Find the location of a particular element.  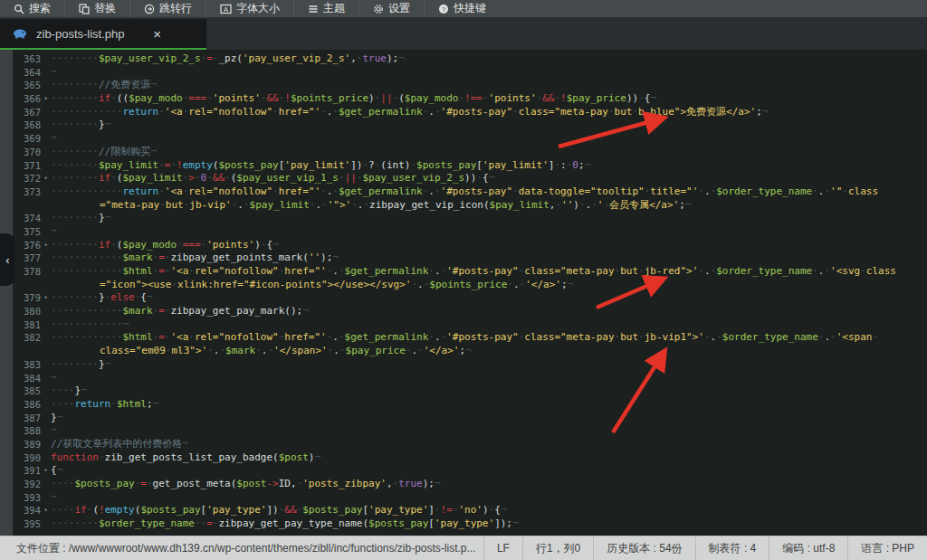

line-number: 366▾ is located at coordinates (32, 100).